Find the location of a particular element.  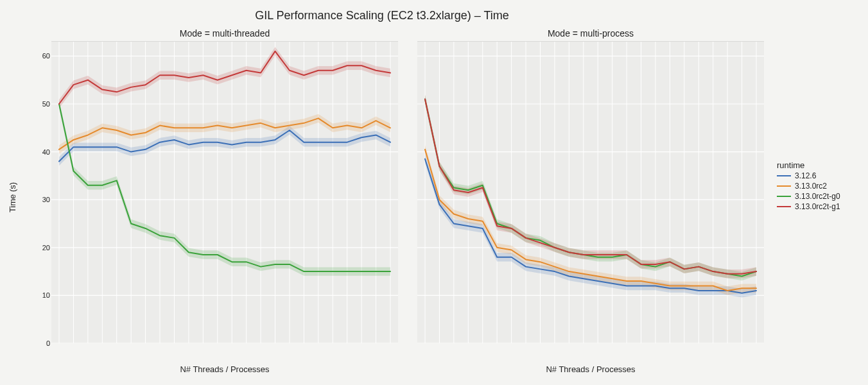

legend-label: 3.12.6 is located at coordinates (805, 176).